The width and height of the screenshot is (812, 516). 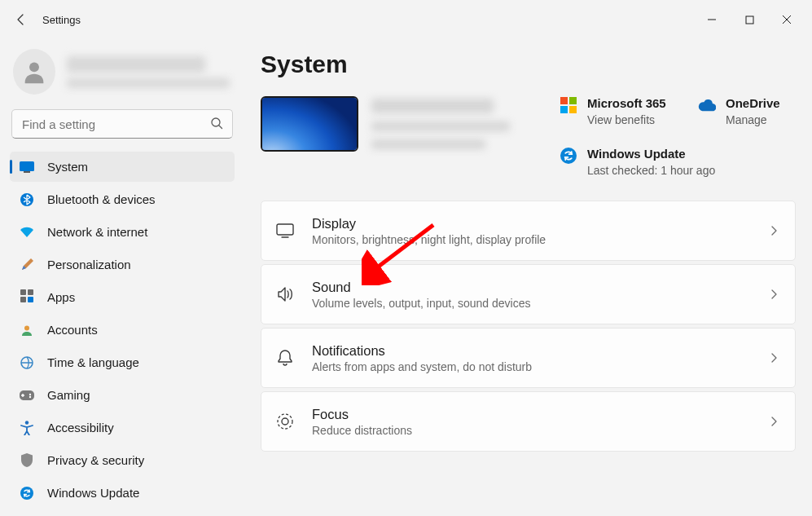 I want to click on card-sub: Volume levels, output, input, sound devi…, so click(x=533, y=303).